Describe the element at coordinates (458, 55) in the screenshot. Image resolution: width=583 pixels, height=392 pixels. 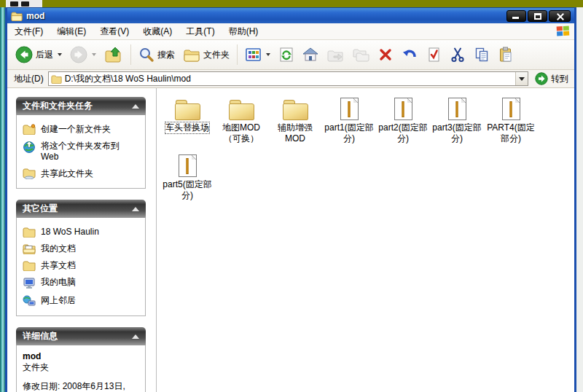
I see `cut-button` at that location.